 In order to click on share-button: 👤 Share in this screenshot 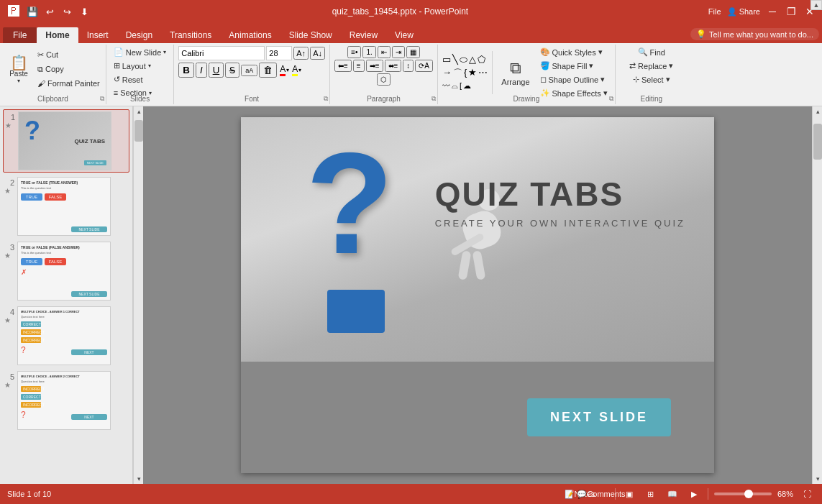, I will do `click(744, 12)`.